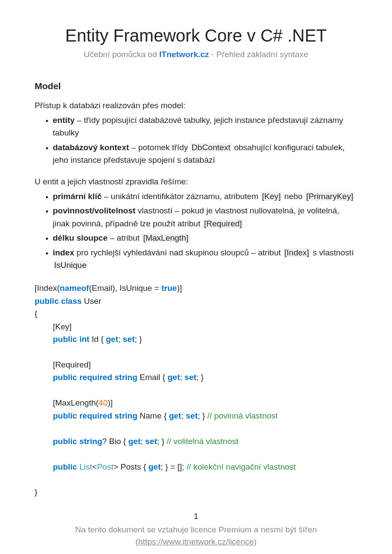  I want to click on list-item: databázový kontext – potomek třídy DbCon…, so click(205, 154).